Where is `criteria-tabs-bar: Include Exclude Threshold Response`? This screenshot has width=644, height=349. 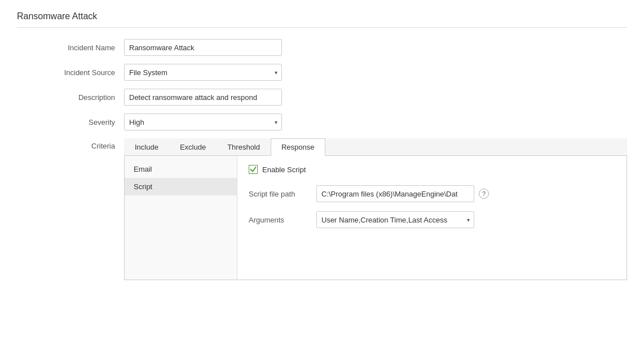
criteria-tabs-bar: Include Exclude Threshold Response is located at coordinates (376, 147).